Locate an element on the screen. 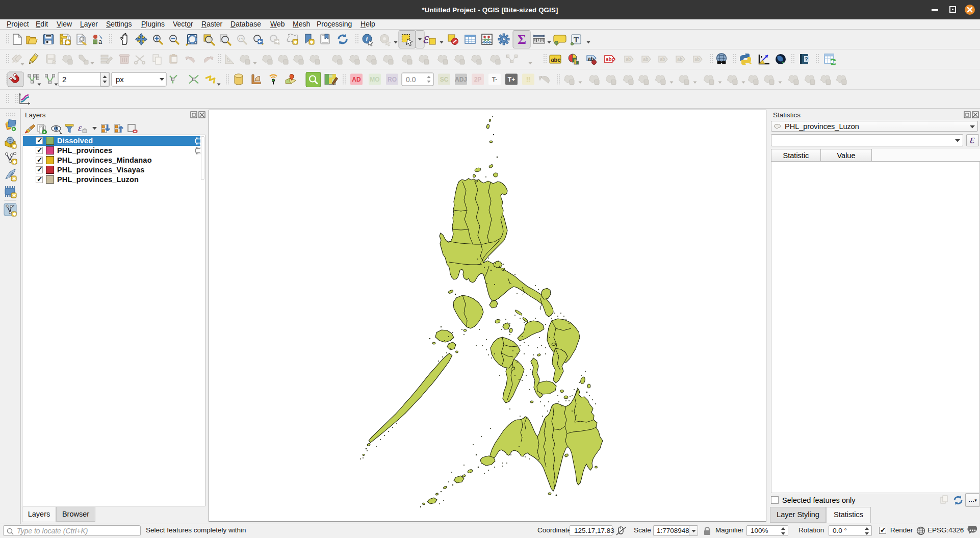  svg-text: i is located at coordinates (367, 39).